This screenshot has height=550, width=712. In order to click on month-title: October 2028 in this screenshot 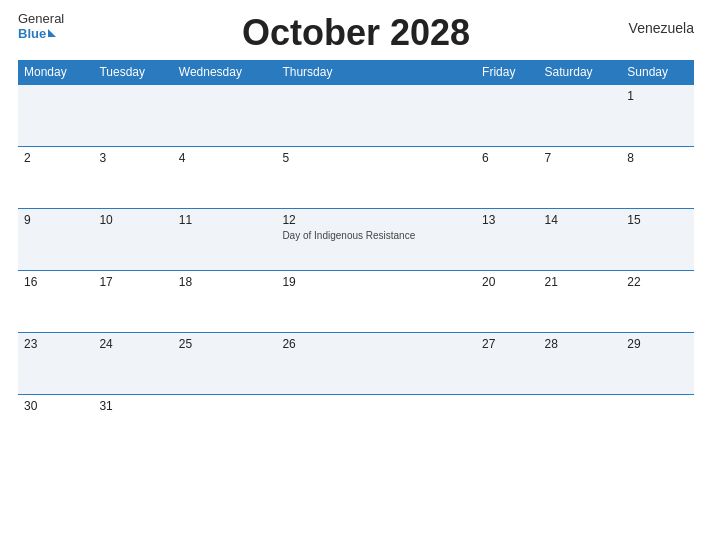, I will do `click(356, 33)`.